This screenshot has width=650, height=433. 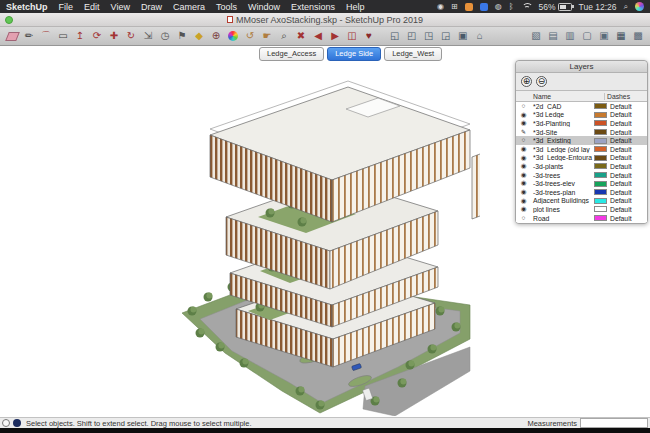 I want to click on menu-item: Help, so click(x=356, y=7).